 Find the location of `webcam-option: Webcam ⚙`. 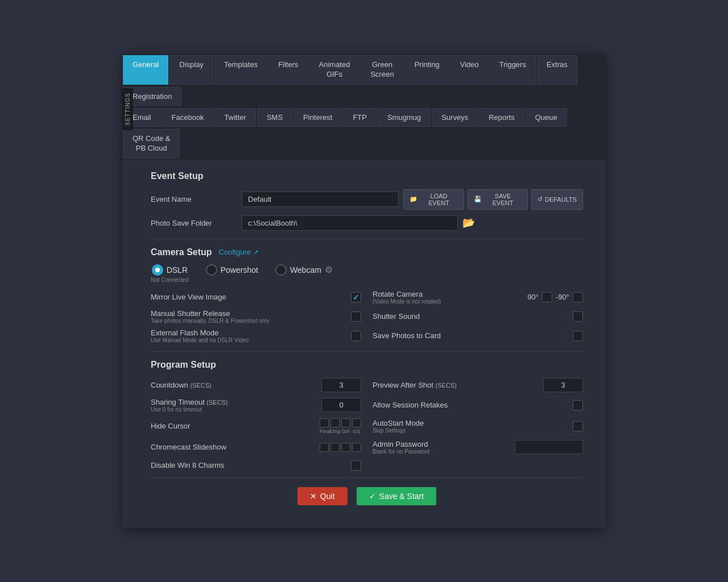

webcam-option: Webcam ⚙ is located at coordinates (304, 270).